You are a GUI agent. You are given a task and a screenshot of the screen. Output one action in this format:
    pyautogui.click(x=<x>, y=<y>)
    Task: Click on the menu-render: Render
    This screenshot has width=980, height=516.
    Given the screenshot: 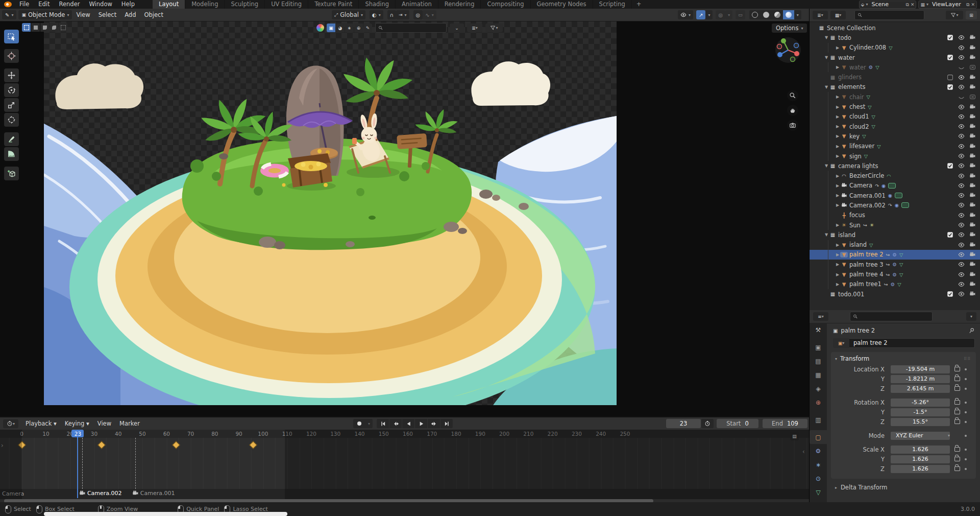 What is the action you would take?
    pyautogui.click(x=69, y=4)
    